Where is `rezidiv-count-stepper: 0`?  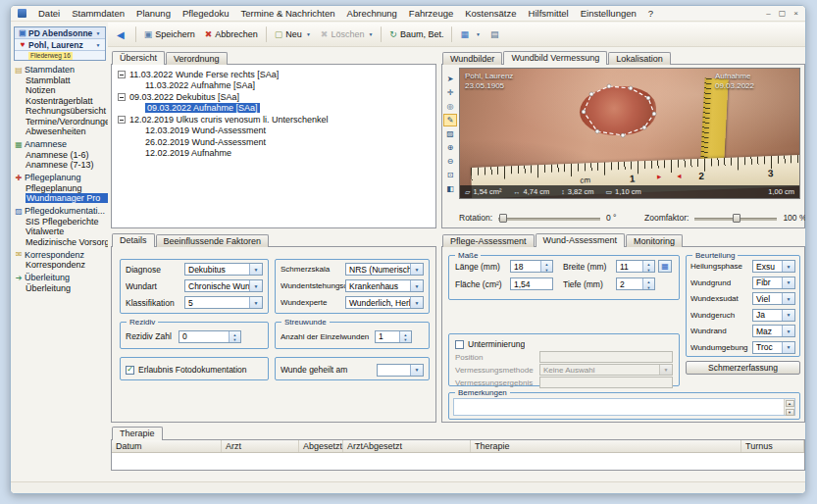 rezidiv-count-stepper: 0 is located at coordinates (210, 337).